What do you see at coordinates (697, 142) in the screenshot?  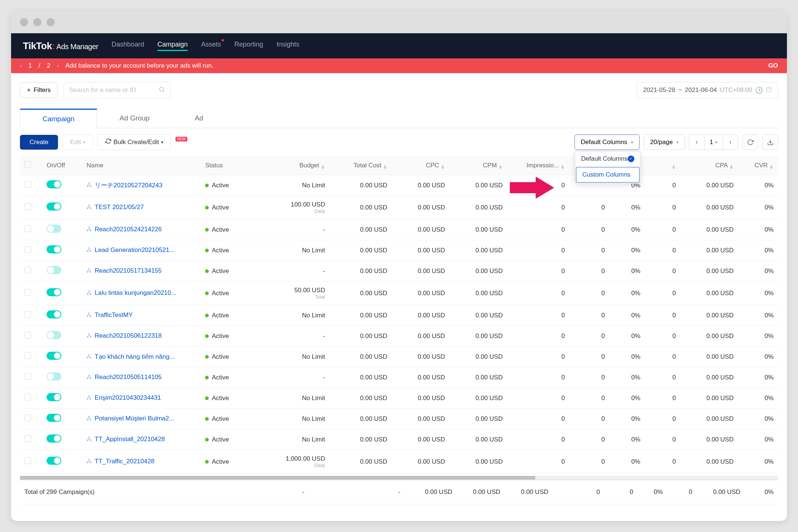 I see `page-prev-button: ‹` at bounding box center [697, 142].